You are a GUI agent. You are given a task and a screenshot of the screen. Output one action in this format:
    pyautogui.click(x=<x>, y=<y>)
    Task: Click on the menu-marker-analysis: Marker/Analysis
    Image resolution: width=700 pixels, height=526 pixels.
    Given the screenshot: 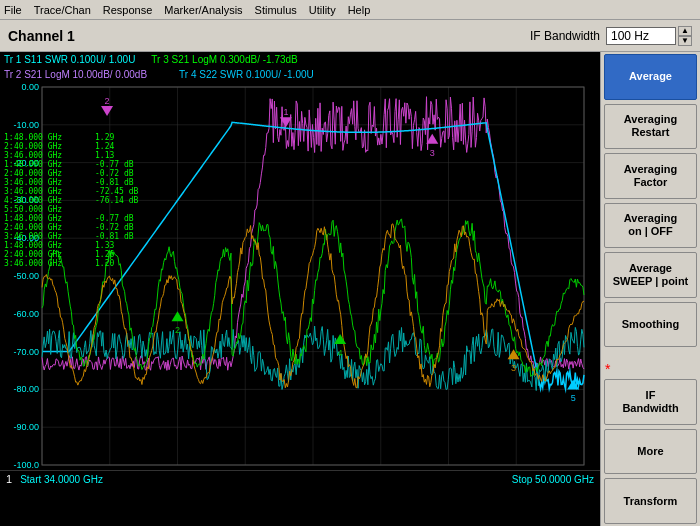 What is the action you would take?
    pyautogui.click(x=203, y=10)
    